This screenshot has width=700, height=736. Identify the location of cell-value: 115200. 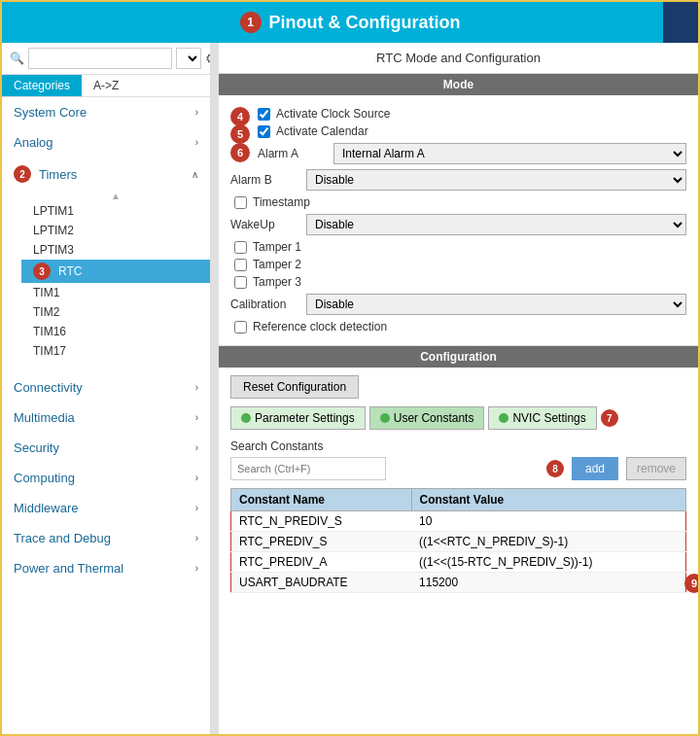
(548, 583).